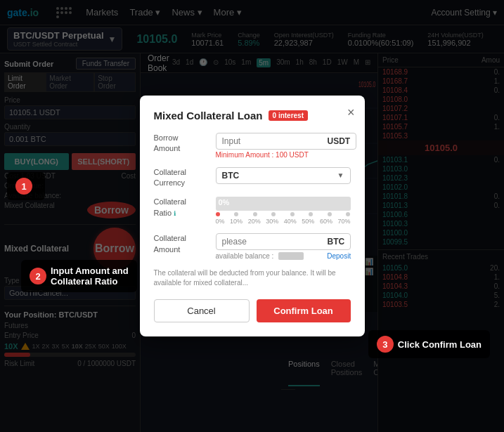 The width and height of the screenshot is (504, 432). What do you see at coordinates (287, 155) in the screenshot?
I see `min-amount-text: Minimum Amount : 100 USDT` at bounding box center [287, 155].